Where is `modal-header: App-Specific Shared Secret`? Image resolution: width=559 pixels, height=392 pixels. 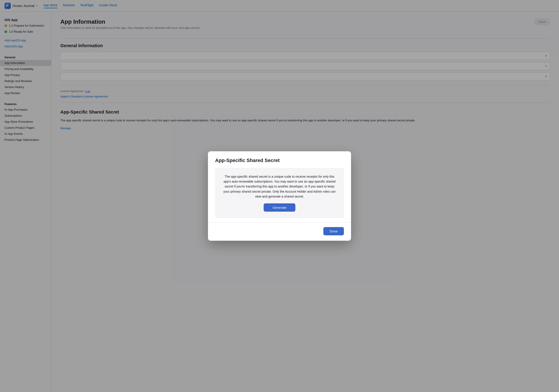 modal-header: App-Specific Shared Secret is located at coordinates (280, 160).